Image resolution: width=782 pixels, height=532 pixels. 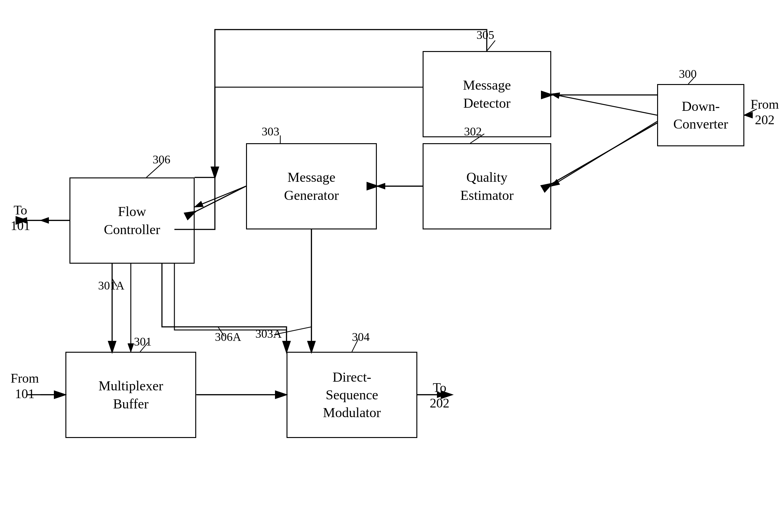 What do you see at coordinates (352, 395) in the screenshot?
I see `direct-sequence-modulator-block: Direct-SequenceModulator` at bounding box center [352, 395].